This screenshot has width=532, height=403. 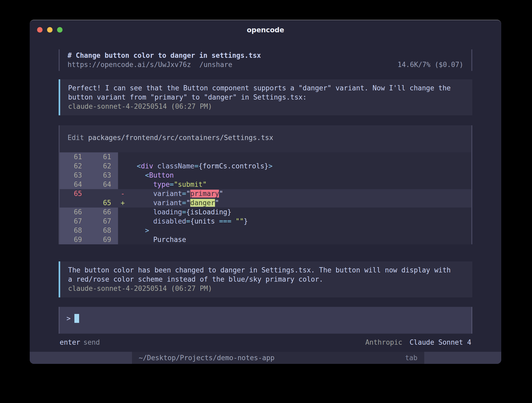 I want to click on mode-chip: BUILDMODE, so click(x=463, y=358).